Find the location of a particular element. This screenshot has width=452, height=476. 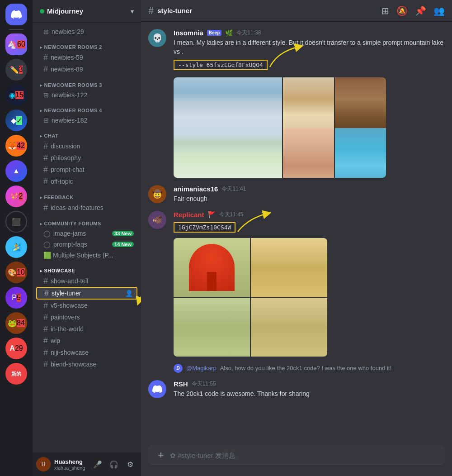

message-header-rsh: RSH 今天11:55 is located at coordinates (309, 384).